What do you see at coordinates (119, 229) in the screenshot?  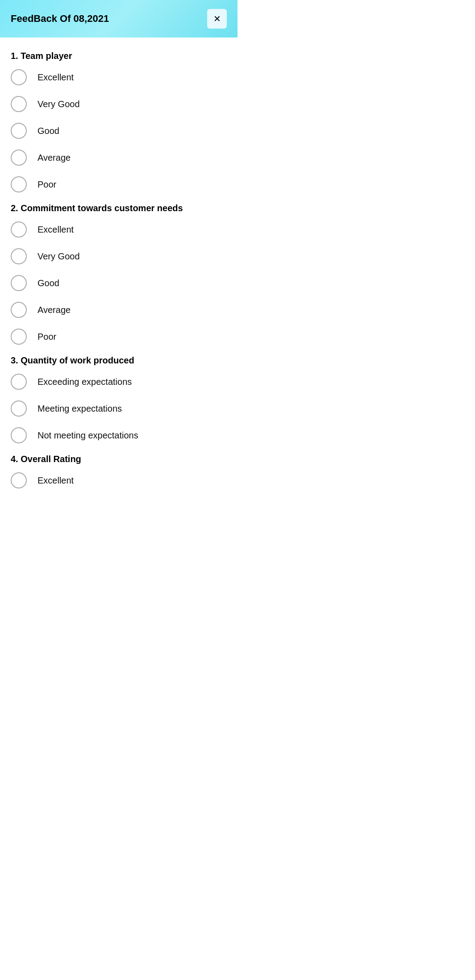 I see `radio-option-q2-0: Excellent` at bounding box center [119, 229].